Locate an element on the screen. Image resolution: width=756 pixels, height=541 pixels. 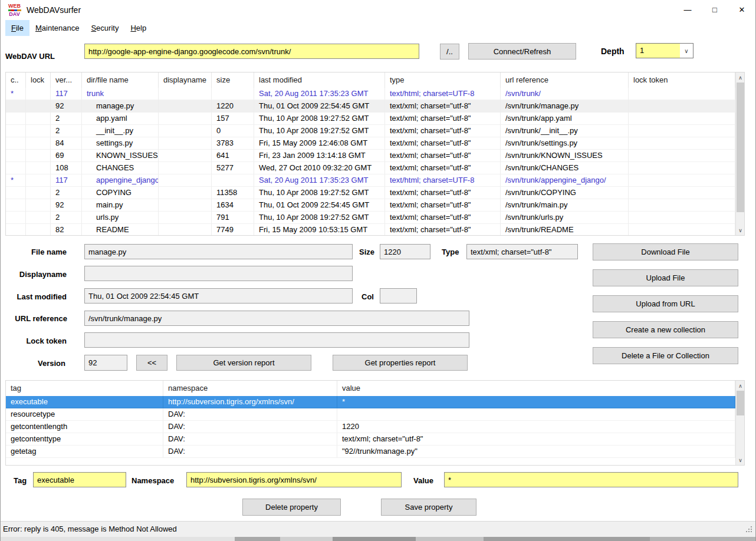
table-row: 2app.yaml157Thu, 10 Apr 2008 19:27:52 GM… is located at coordinates (370, 119).